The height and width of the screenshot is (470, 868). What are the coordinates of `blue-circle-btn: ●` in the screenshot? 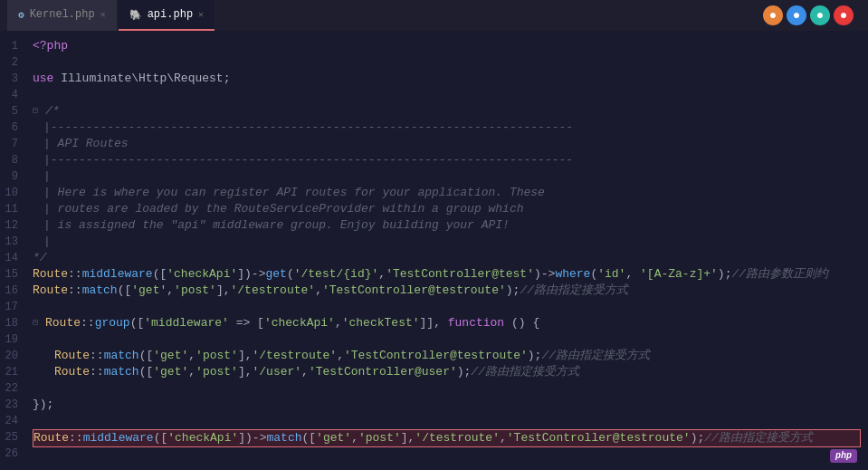 It's located at (796, 15).